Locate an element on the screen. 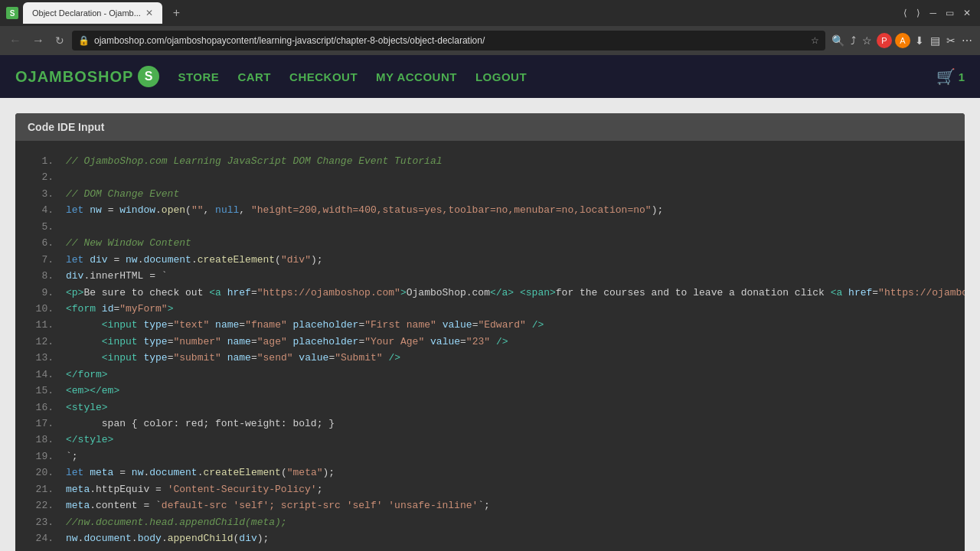  screenshot-icon: ✂ is located at coordinates (951, 41).